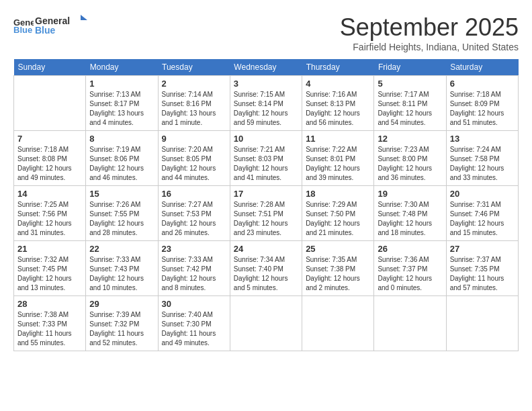  I want to click on weekday-header-tuesday: Tuesday, so click(193, 67).